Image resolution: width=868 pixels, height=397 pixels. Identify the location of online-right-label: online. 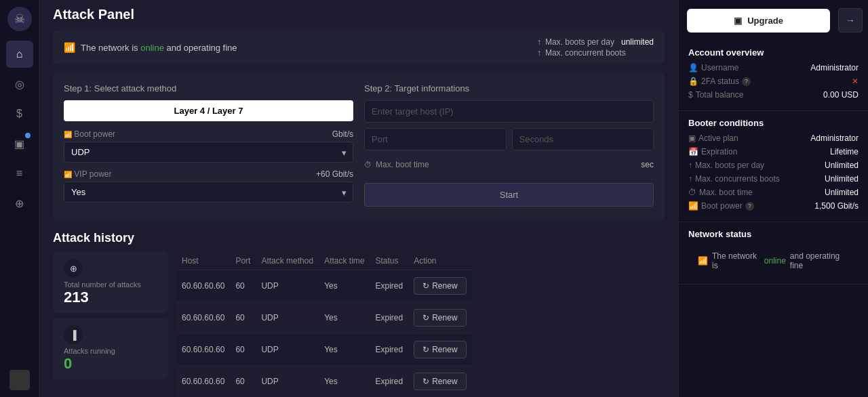
(775, 261).